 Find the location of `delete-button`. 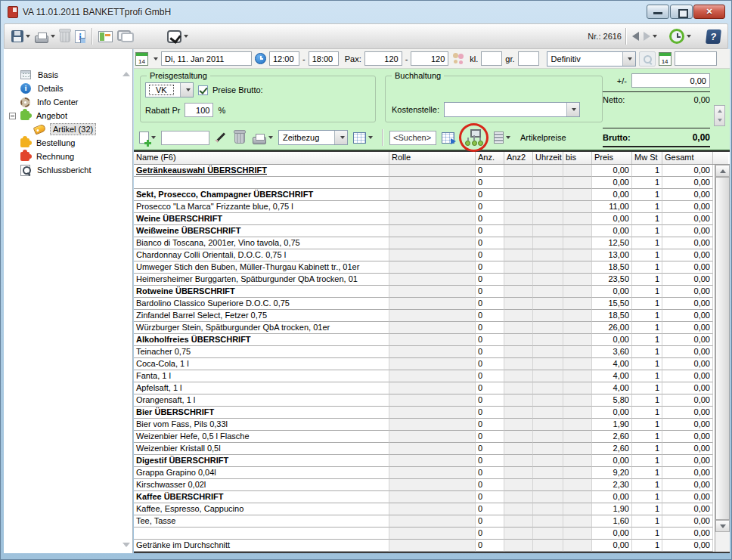

delete-button is located at coordinates (65, 36).